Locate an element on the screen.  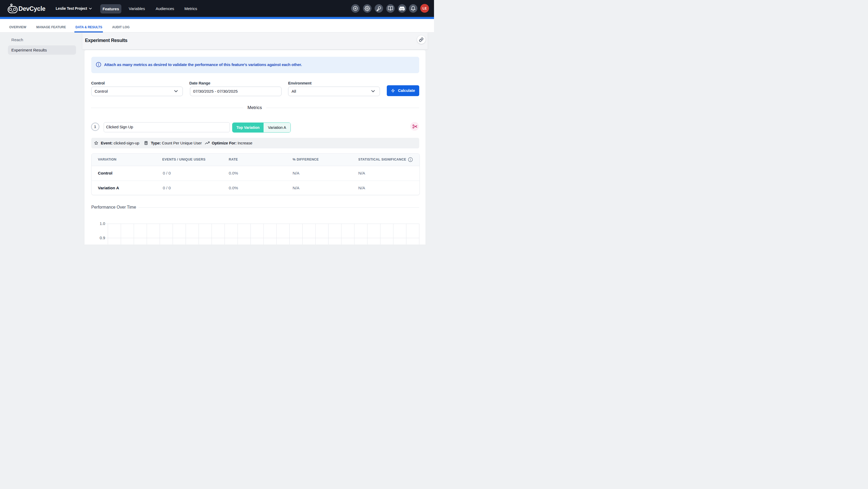
svg-text: 1.0 is located at coordinates (102, 223).